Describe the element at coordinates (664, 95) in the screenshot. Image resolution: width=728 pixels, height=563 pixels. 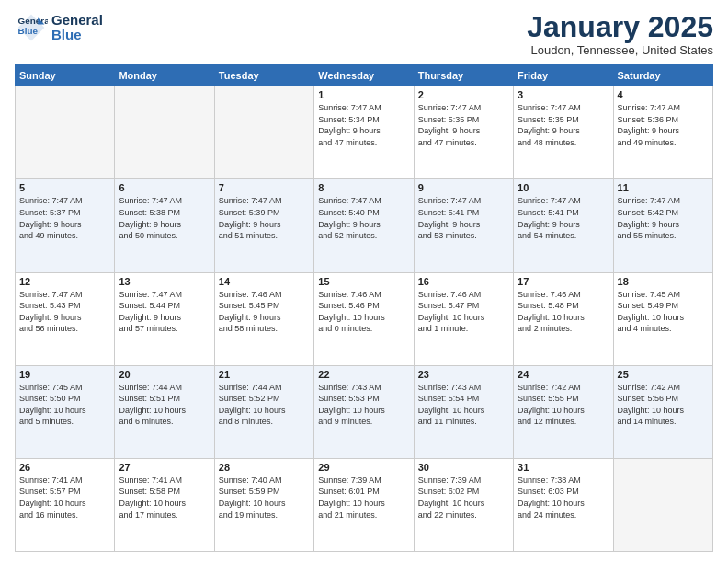
I see `day-number: 4` at that location.